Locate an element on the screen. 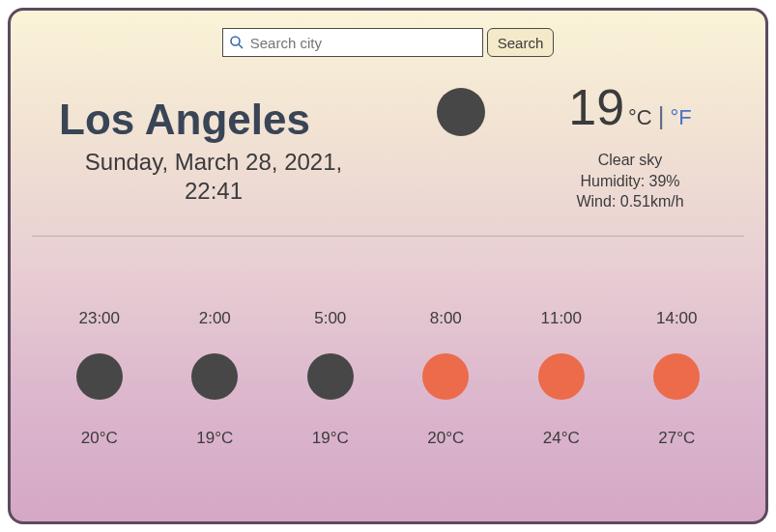 This screenshot has width=776, height=532. forecast-temp: 24°C is located at coordinates (561, 438).